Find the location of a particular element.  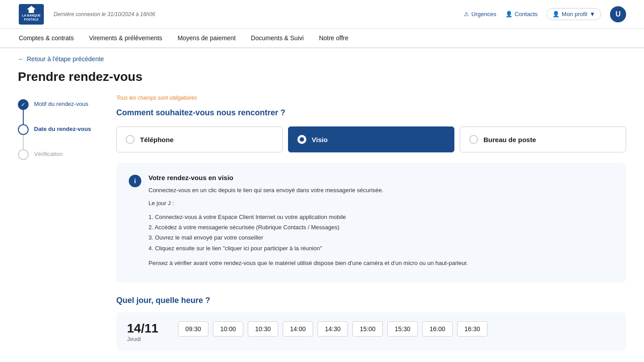

datetime-box: 14/11 Jeudi 09:30 10:00 10:30 14:00 14:3… is located at coordinates (371, 332).